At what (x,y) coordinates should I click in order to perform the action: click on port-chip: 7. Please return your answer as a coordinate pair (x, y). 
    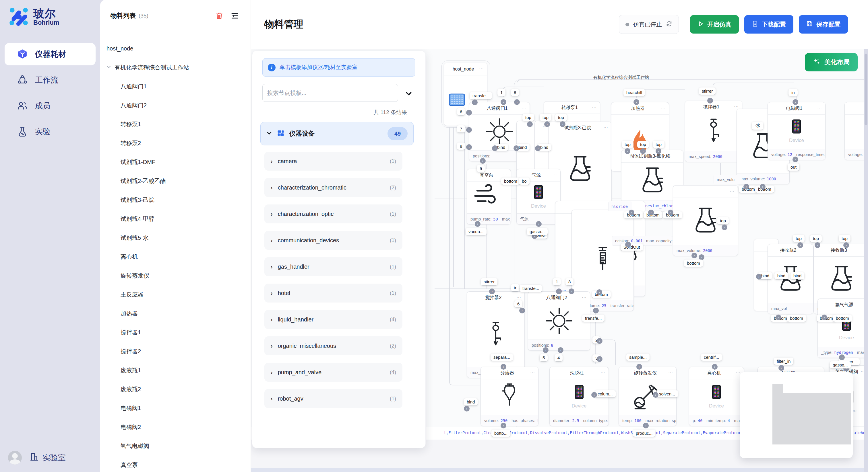
    Looking at the image, I should click on (461, 129).